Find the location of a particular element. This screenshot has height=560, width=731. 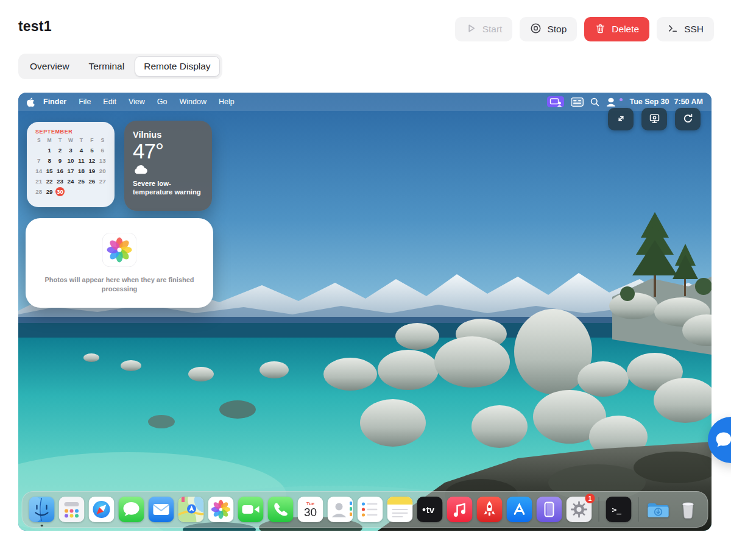

calendar-day: 10 is located at coordinates (71, 161).